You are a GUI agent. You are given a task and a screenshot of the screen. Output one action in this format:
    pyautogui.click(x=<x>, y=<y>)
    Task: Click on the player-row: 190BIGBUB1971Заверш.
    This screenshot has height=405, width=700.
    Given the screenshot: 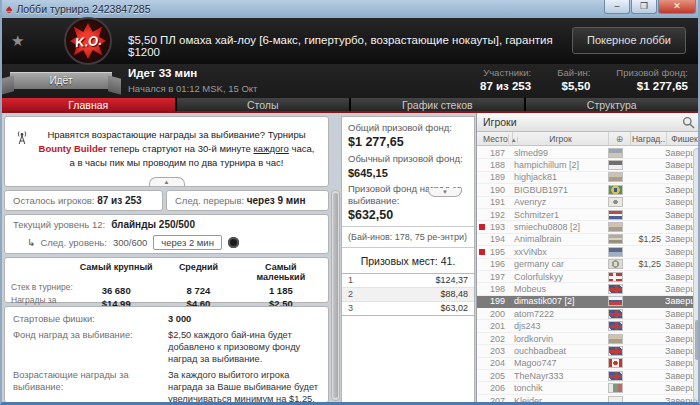 What is the action you would take?
    pyautogui.click(x=588, y=190)
    